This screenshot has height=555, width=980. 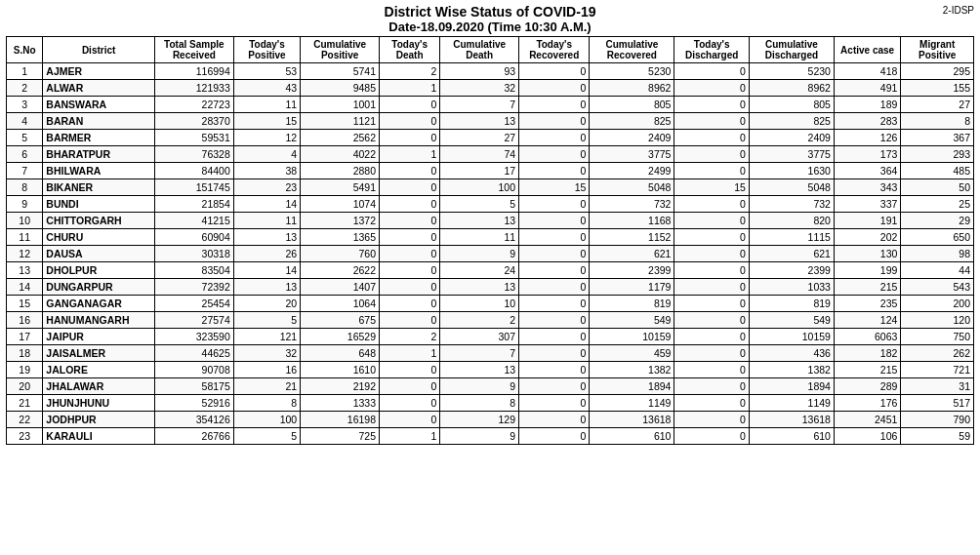 I want to click on table-row: 10CHITTORGARH412151113720130116808201912…, so click(x=490, y=220).